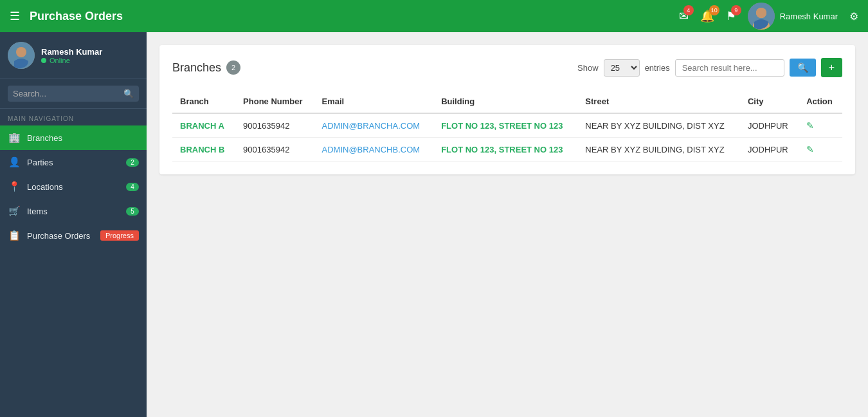  I want to click on purchase-orders-badge: Progress, so click(120, 236).